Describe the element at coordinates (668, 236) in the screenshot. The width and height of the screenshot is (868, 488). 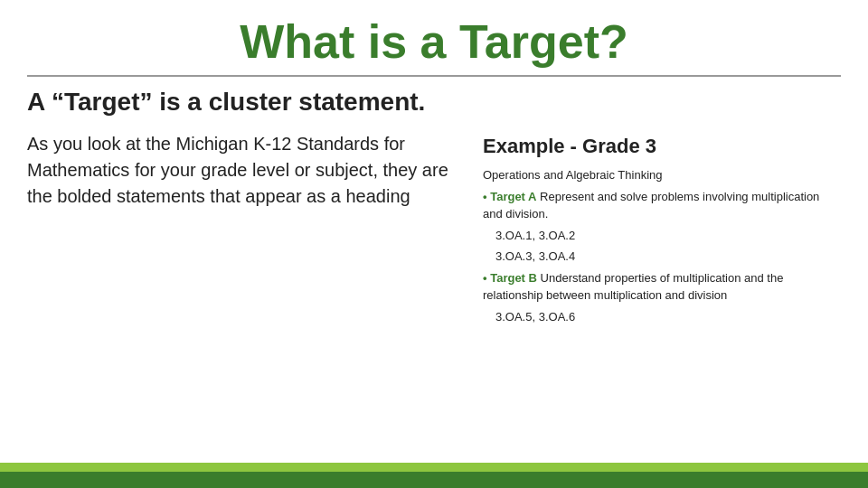
I see `refs-a1: 3.OA.1, 3.OA.2` at that location.